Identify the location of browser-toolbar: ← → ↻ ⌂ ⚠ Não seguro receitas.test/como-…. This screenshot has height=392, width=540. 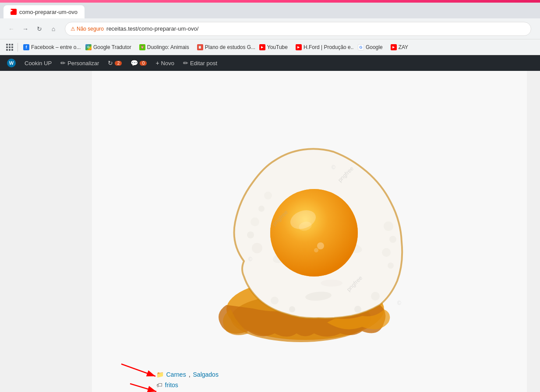
(270, 29).